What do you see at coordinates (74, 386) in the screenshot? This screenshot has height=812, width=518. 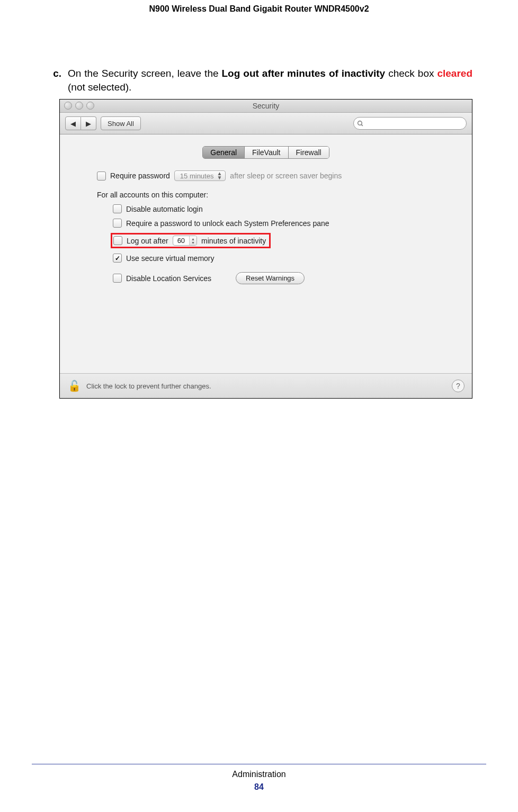 I see `lock-icon: 🔓` at bounding box center [74, 386].